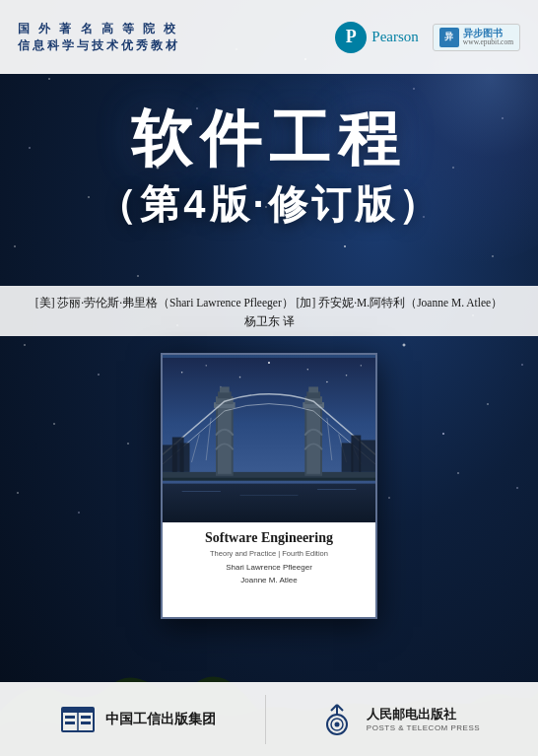  I want to click on top-bar: 国 外 著 名 高 等 院 校 信息科学与技术优秀教材 P Pearson 异 …, so click(269, 37).